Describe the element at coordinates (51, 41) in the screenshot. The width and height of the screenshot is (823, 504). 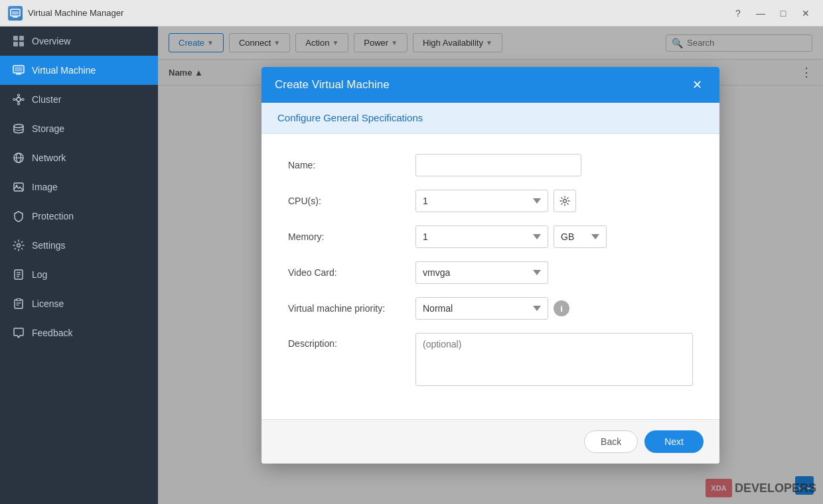
I see `sidebar-label-overview: Overview` at that location.